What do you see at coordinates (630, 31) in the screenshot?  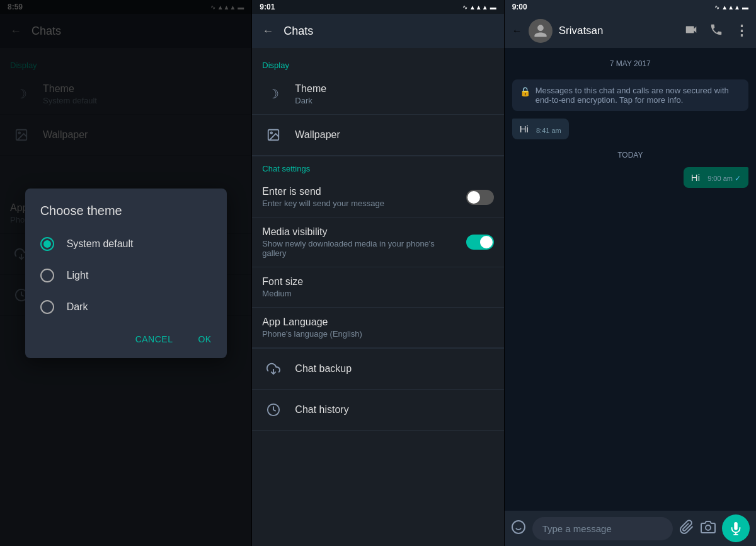 I see `chat-header: ← Srivatsan ⋮` at bounding box center [630, 31].